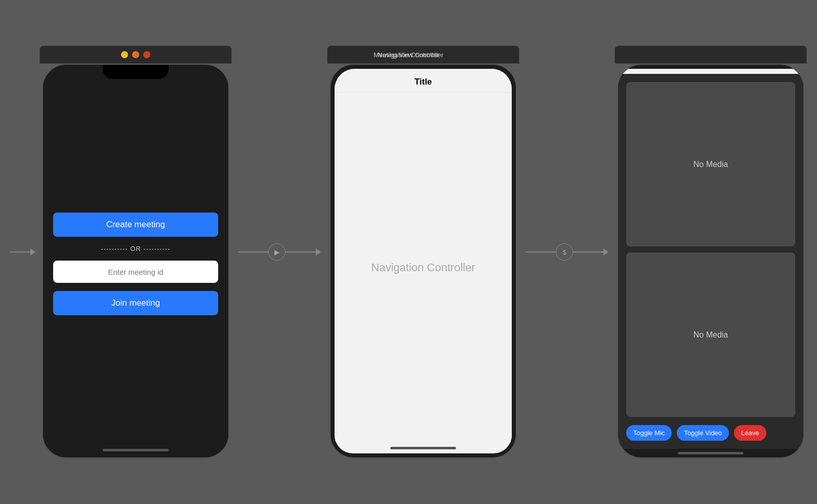 This screenshot has height=504, width=817. I want to click on phone1-home-indicator, so click(136, 450).